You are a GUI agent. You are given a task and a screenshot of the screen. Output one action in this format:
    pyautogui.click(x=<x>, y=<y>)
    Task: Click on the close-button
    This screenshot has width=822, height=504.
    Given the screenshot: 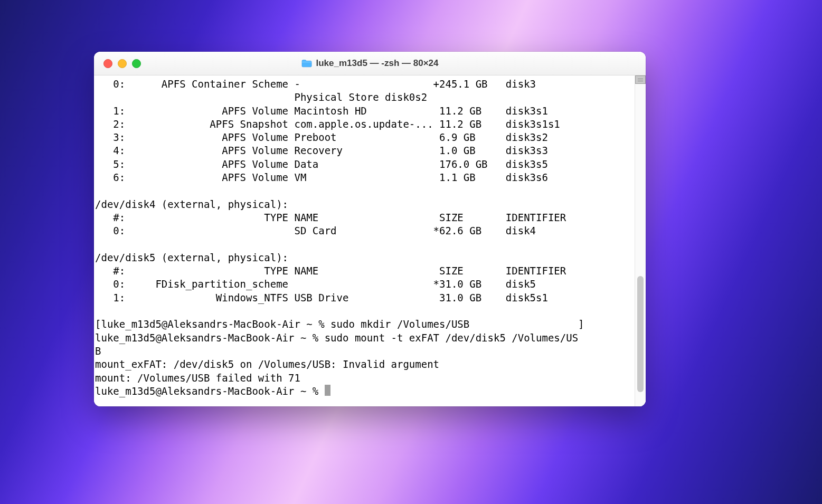 What is the action you would take?
    pyautogui.click(x=108, y=63)
    